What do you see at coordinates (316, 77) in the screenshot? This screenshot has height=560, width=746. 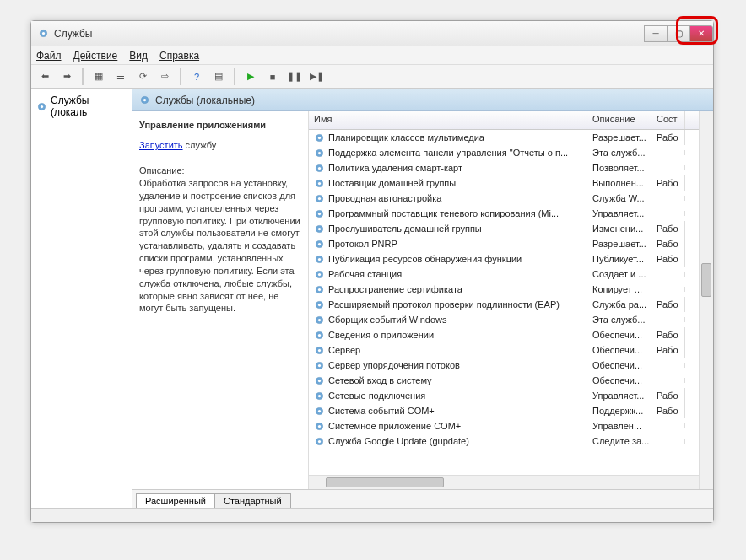 I see `restart-service-icon: ▶❚` at bounding box center [316, 77].